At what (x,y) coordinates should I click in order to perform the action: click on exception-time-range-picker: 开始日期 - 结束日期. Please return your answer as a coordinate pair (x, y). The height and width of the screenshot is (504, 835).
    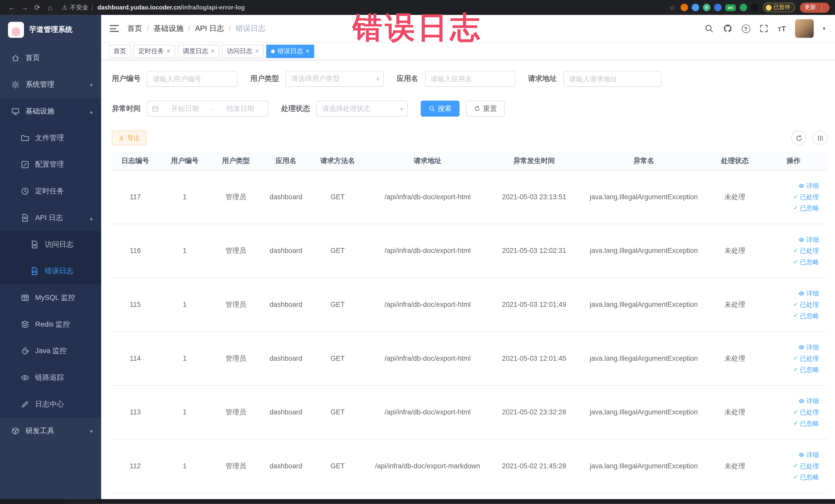
    Looking at the image, I should click on (208, 108).